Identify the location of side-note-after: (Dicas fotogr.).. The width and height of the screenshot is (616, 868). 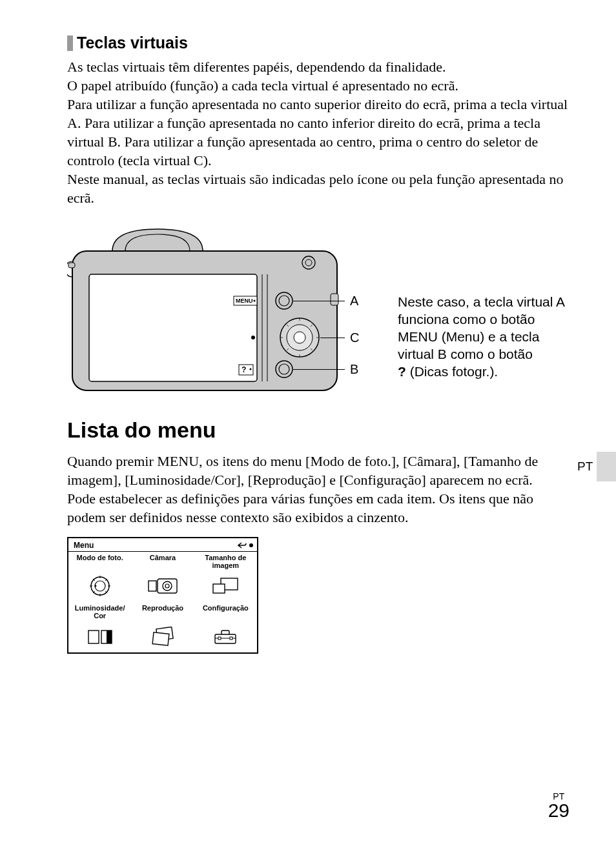
(452, 372).